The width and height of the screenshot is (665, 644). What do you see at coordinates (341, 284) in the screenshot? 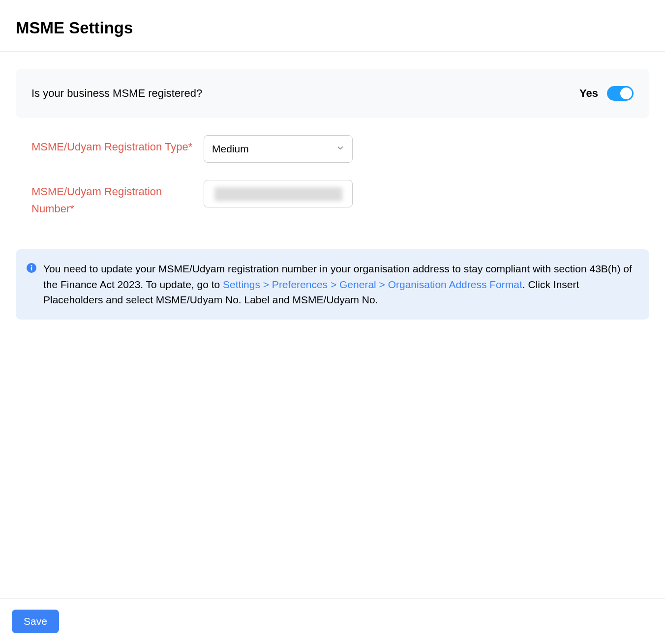
I see `info-text: You need to update your MSME/Udyam regis…` at bounding box center [341, 284].